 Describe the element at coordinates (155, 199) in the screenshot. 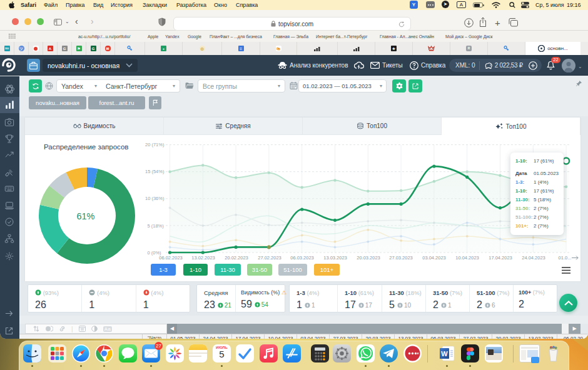

I see `svg-text: 10 (36%)` at that location.